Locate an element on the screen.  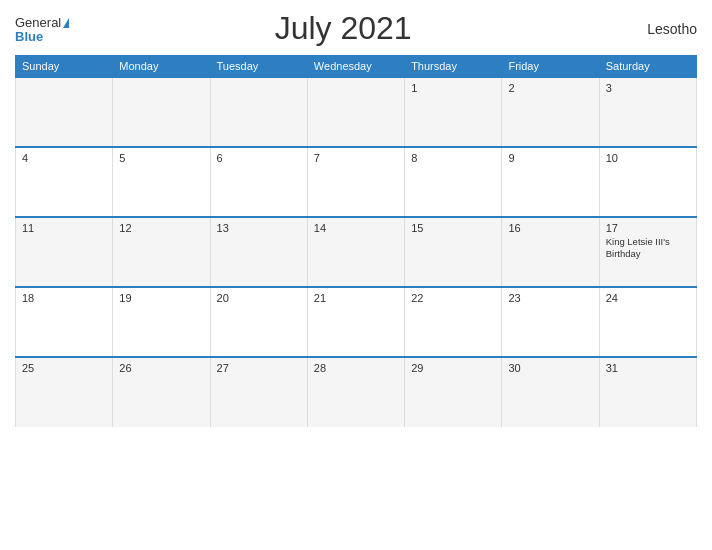
calendar-thead: SundayMondayTuesdayWednesdayThursdayFrid… is located at coordinates (356, 67).